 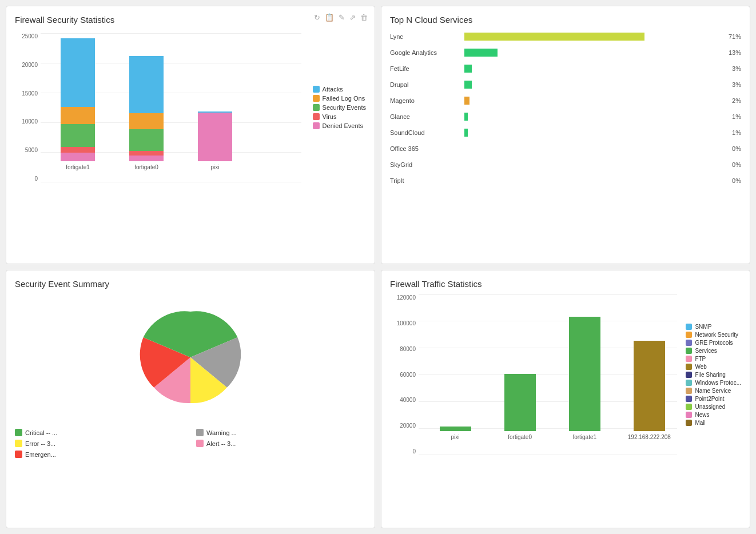 I want to click on legend-emergency: Emergen..., so click(x=100, y=454).